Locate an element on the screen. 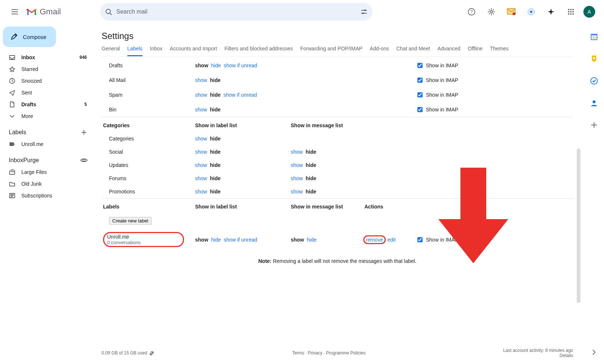 The image size is (604, 364). tasks-addon is located at coordinates (594, 81).